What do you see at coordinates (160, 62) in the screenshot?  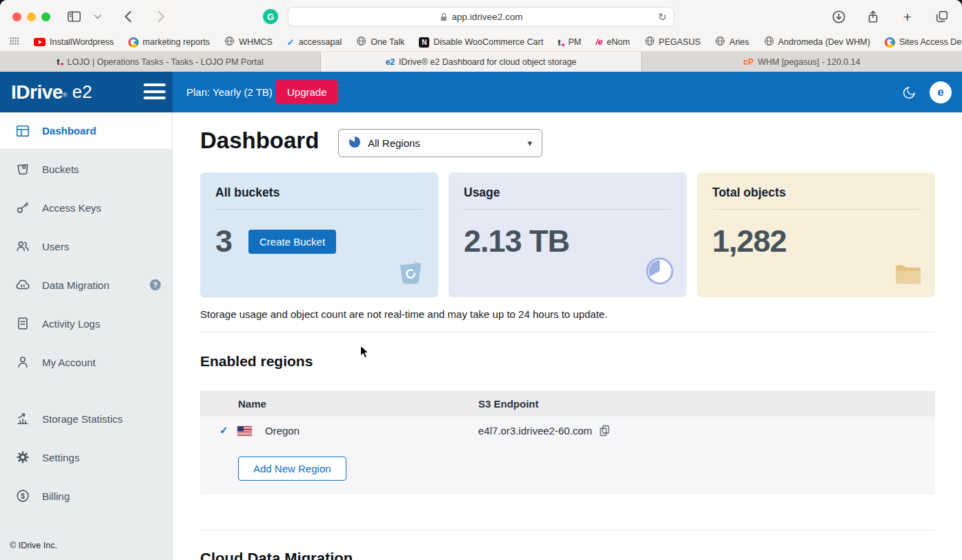 I see `tab-lojo-pm: t LOJO | Operations Tasks - Tasks - LOJO…` at bounding box center [160, 62].